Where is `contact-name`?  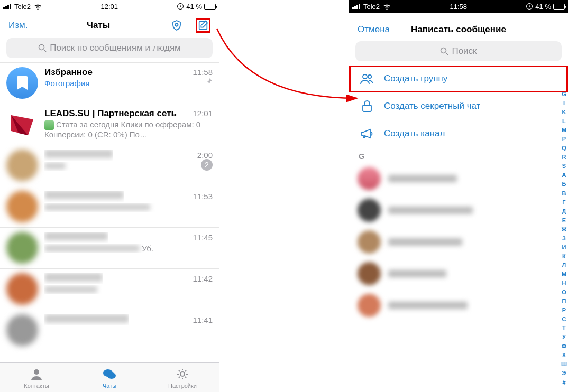 contact-name is located at coordinates (430, 210).